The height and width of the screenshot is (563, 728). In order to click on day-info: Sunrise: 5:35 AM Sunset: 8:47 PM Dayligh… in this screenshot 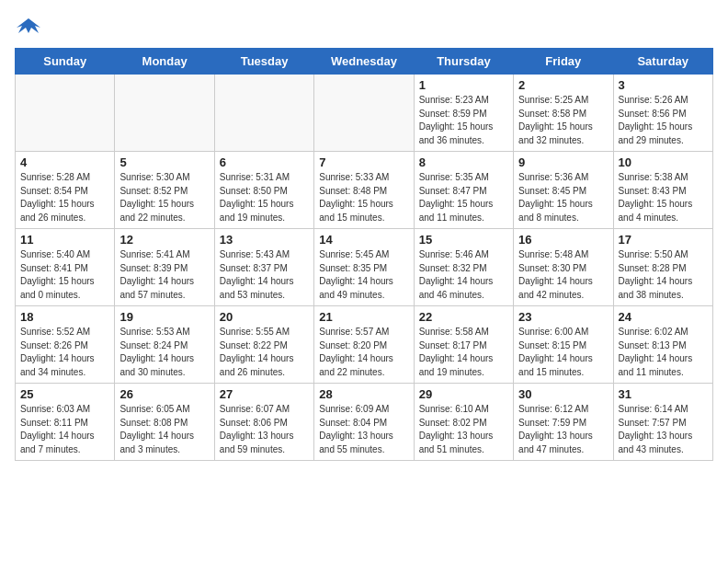, I will do `click(463, 198)`.